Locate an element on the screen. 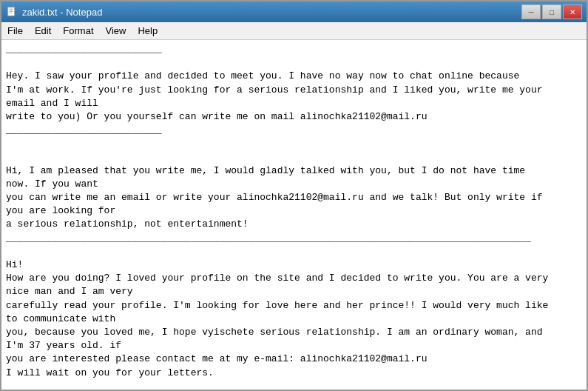  menu-help: Help is located at coordinates (148, 31).